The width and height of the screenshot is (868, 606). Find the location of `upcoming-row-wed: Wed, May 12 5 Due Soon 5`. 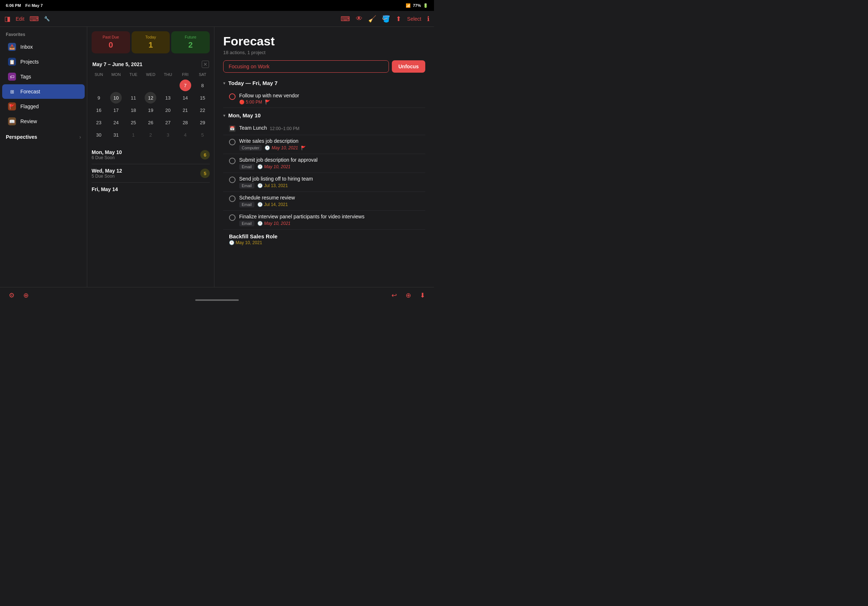

upcoming-row-wed: Wed, May 12 5 Due Soon 5 is located at coordinates (150, 174).